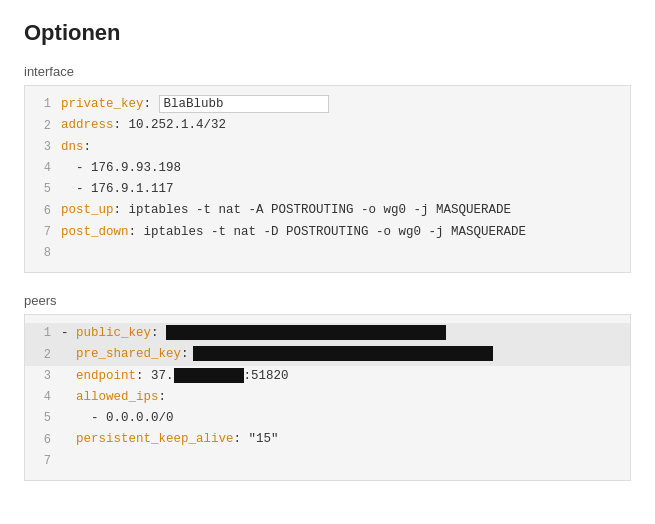 This screenshot has width=655, height=524. I want to click on code-line-p-6: 6 persistent_keep_alive: "15", so click(328, 440).